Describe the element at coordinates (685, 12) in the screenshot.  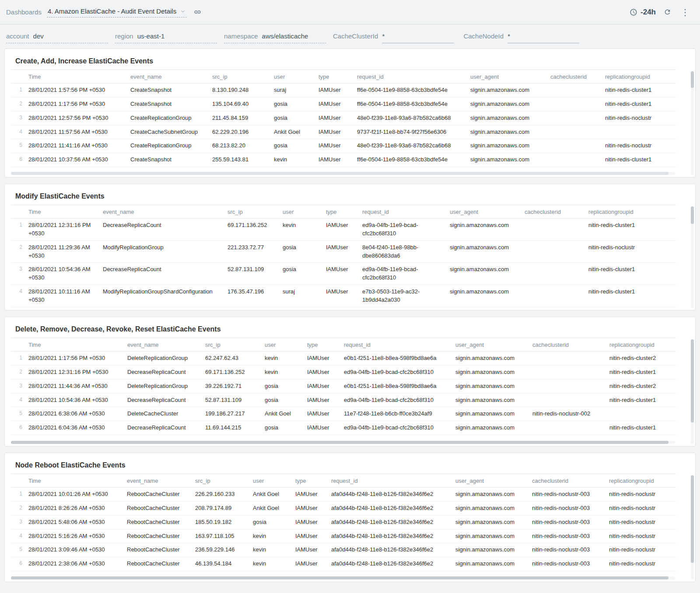
I see `kebab-menu-icon: ⋮` at that location.